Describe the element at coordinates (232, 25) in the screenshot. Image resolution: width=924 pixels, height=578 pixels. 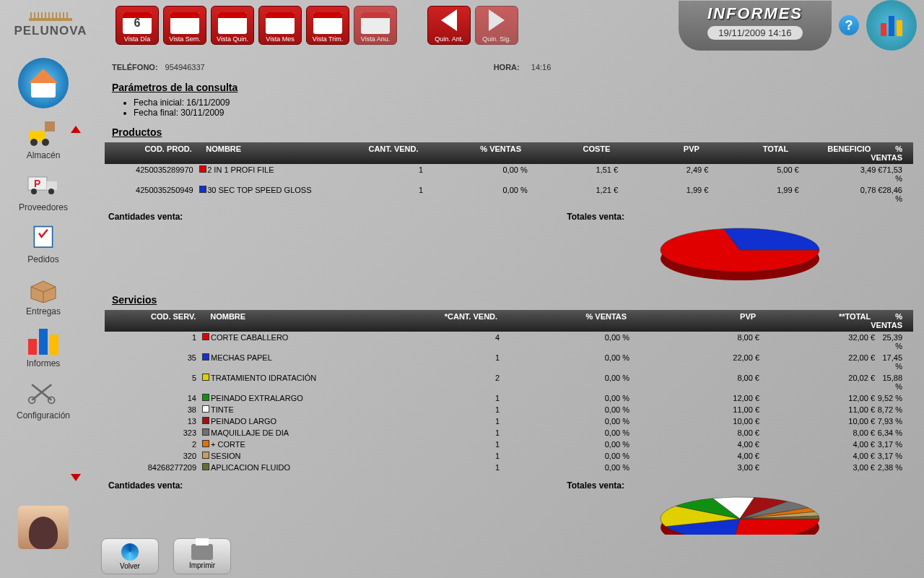
I see `view-biweek-button: Vista Quin.` at that location.